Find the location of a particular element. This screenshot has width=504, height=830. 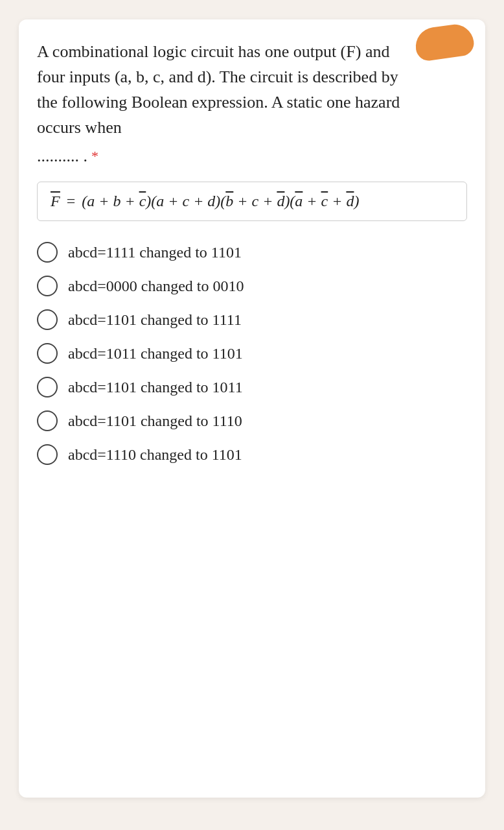

option-label-3: abcd=1101 changed to 1111 is located at coordinates (155, 320).